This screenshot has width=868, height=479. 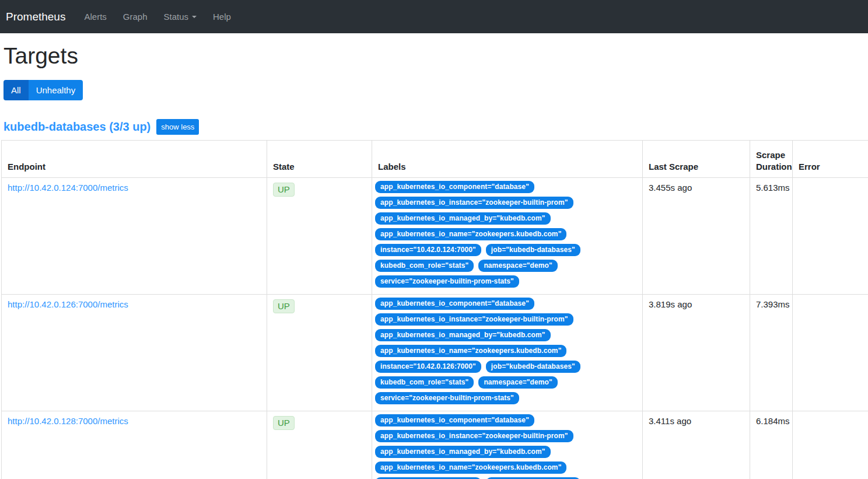 I want to click on label-badge: instance="10.42.0.126:7000", so click(x=428, y=366).